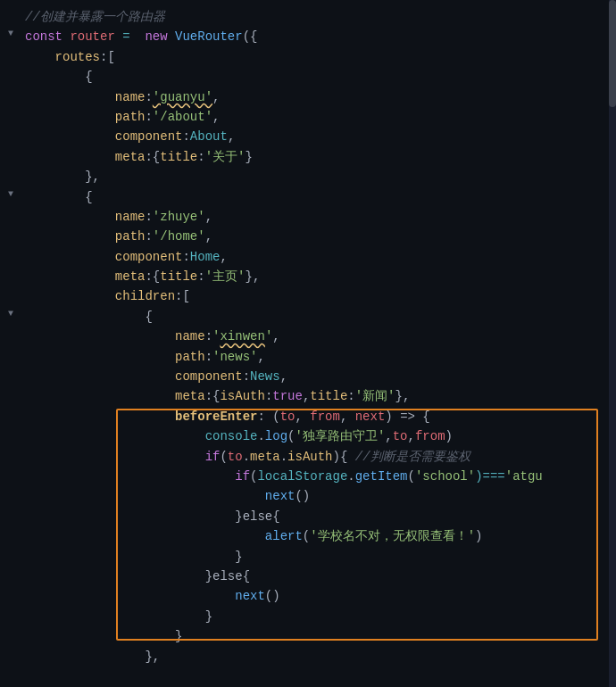 This screenshot has width=616, height=687. I want to click on token: getItem, so click(382, 476).